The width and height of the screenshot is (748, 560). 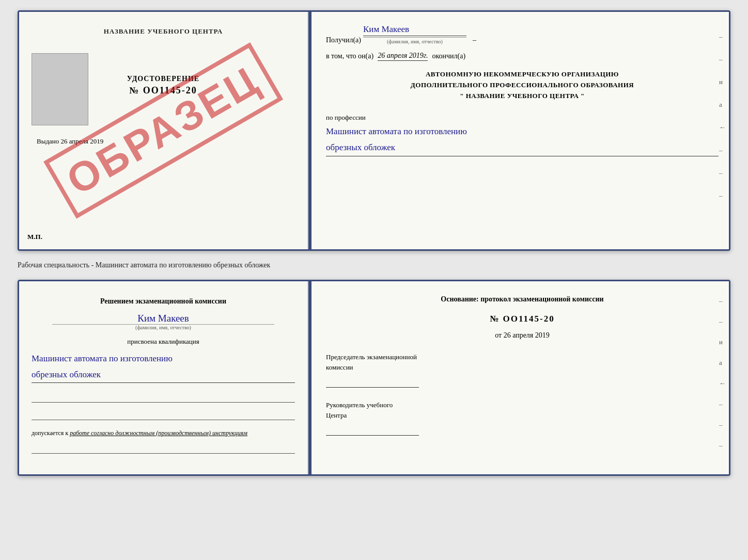 What do you see at coordinates (415, 30) in the screenshot?
I see `recipient-name: Ким Макеев` at bounding box center [415, 30].